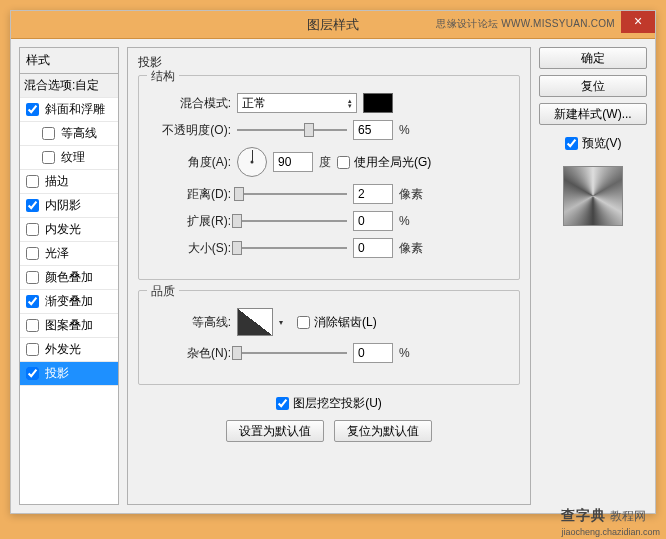 The height and width of the screenshot is (539, 666). What do you see at coordinates (69, 206) in the screenshot?
I see `style-row: 内阴影` at bounding box center [69, 206].